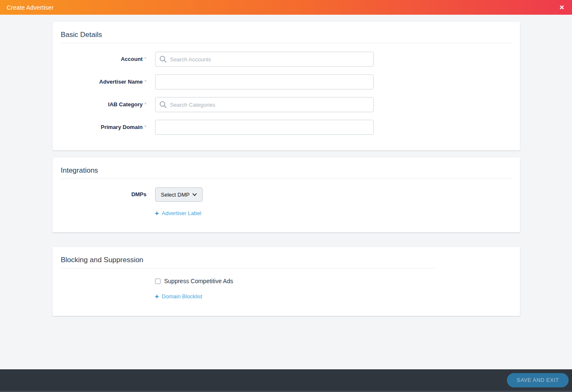 This screenshot has width=572, height=392. What do you see at coordinates (104, 195) in the screenshot?
I see `dmps-label: DMPs` at bounding box center [104, 195].